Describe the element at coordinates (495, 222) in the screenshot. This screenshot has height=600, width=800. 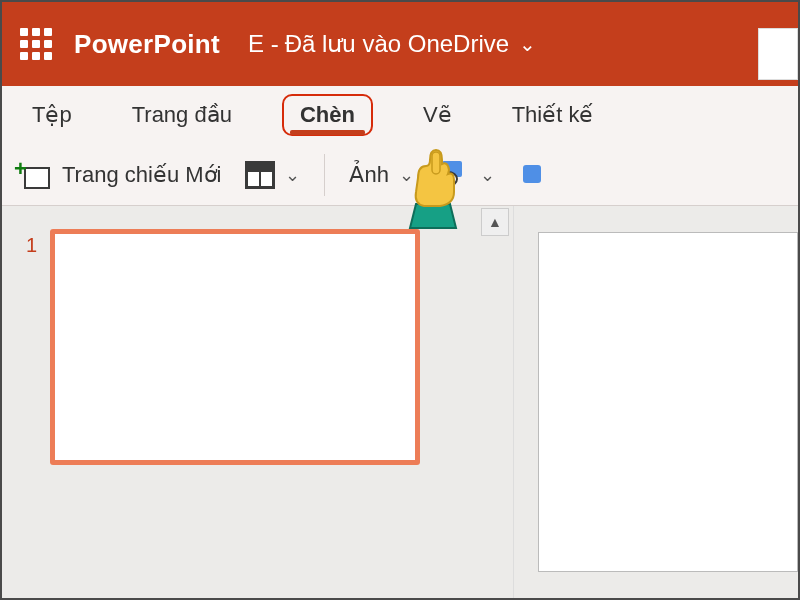
I see `scrollbar-up-button: ▲` at that location.